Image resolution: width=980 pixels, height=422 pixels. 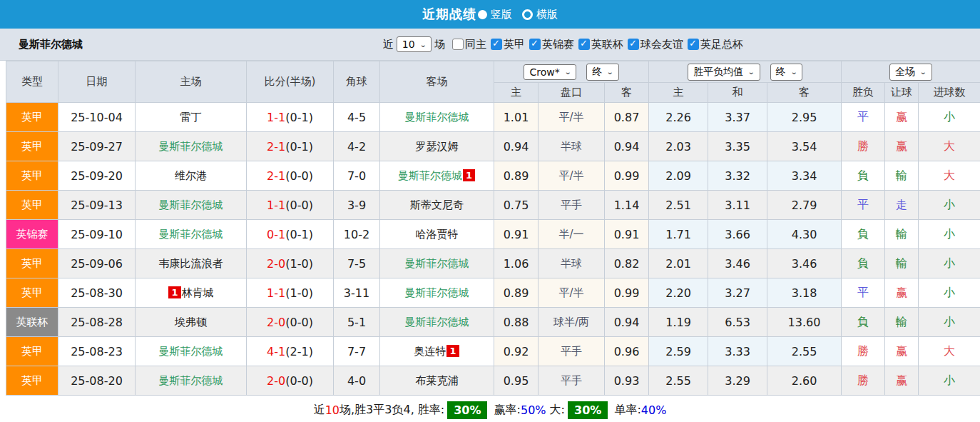 What do you see at coordinates (805, 176) in the screenshot?
I see `avg-away: 3.34` at bounding box center [805, 176].